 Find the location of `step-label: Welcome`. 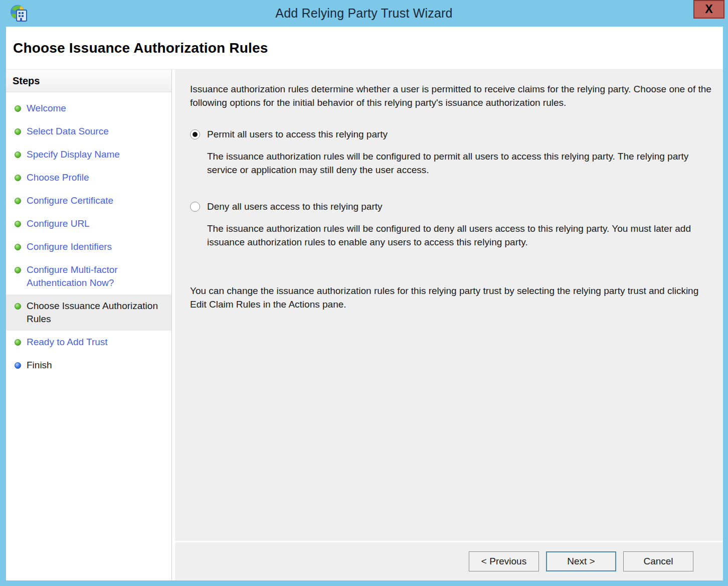

step-label: Welcome is located at coordinates (46, 108).